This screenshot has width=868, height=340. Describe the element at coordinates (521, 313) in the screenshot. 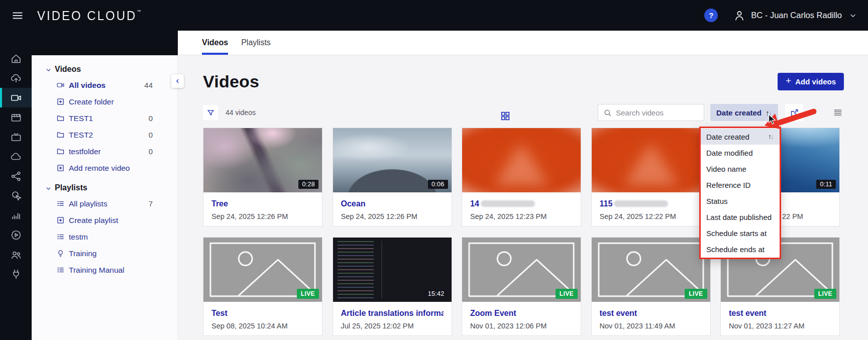

I see `video-title: Zoom Event` at that location.